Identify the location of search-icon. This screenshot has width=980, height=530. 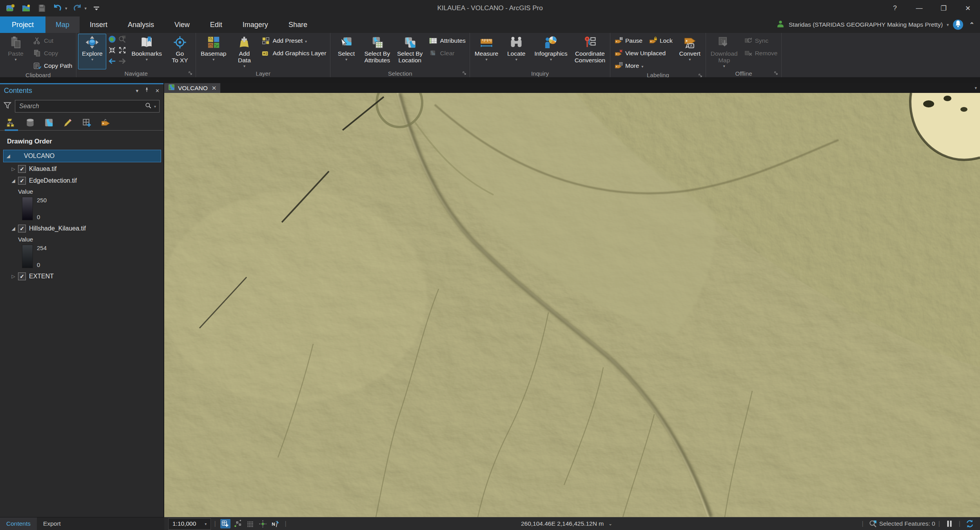
(148, 106).